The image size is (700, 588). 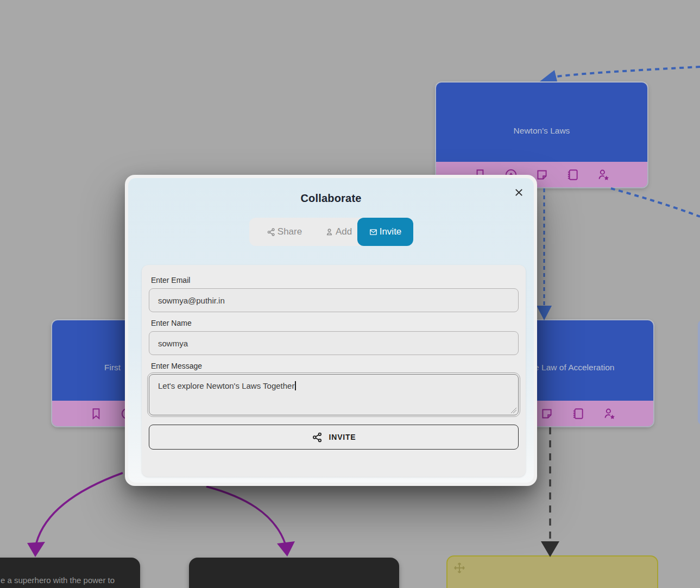 What do you see at coordinates (285, 232) in the screenshot?
I see `tab-share: Share` at bounding box center [285, 232].